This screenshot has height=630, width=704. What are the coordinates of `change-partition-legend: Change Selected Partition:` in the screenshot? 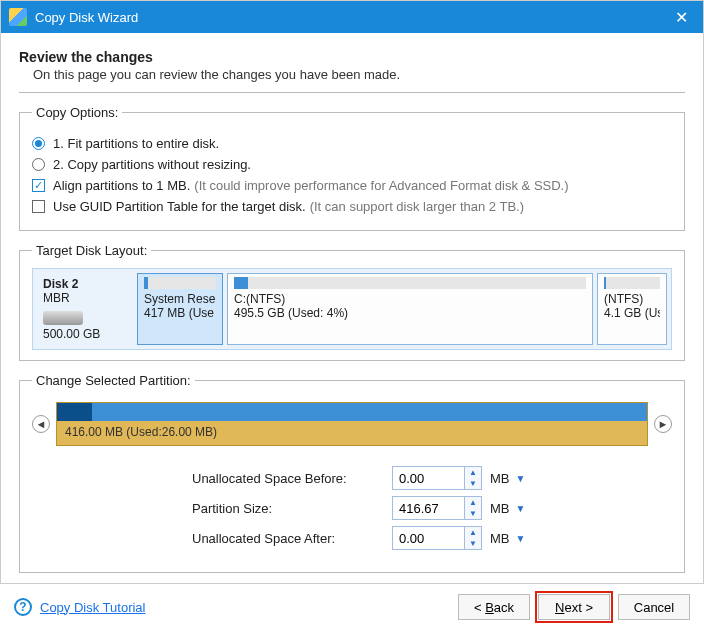 It's located at (114, 380).